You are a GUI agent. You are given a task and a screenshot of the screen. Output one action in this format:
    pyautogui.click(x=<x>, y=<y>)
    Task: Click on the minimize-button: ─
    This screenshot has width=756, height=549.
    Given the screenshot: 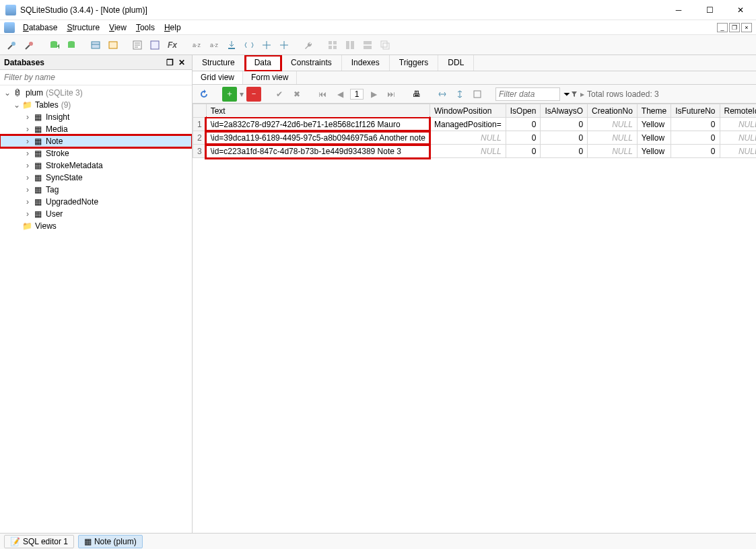 What is the action you would take?
    pyautogui.click(x=679, y=10)
    